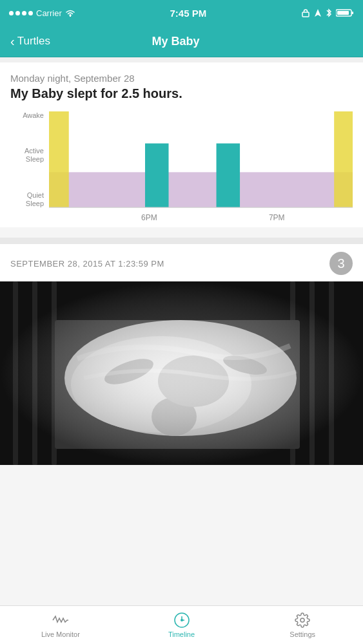 The height and width of the screenshot is (644, 363). What do you see at coordinates (182, 41) in the screenshot?
I see `nav-bar: ‹ Turtles My Baby` at bounding box center [182, 41].